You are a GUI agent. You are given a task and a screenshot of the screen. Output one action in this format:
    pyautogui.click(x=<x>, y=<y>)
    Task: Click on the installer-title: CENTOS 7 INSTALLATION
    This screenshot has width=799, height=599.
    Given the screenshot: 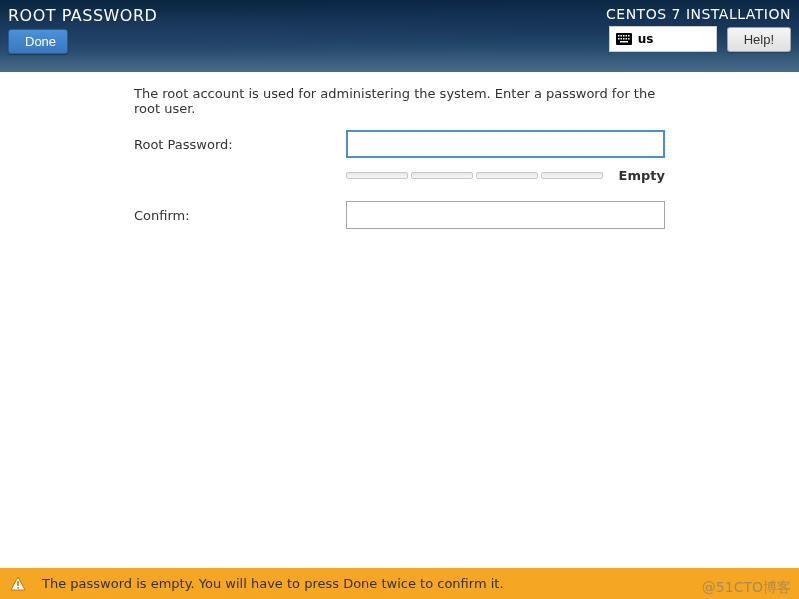 What is the action you would take?
    pyautogui.click(x=698, y=14)
    